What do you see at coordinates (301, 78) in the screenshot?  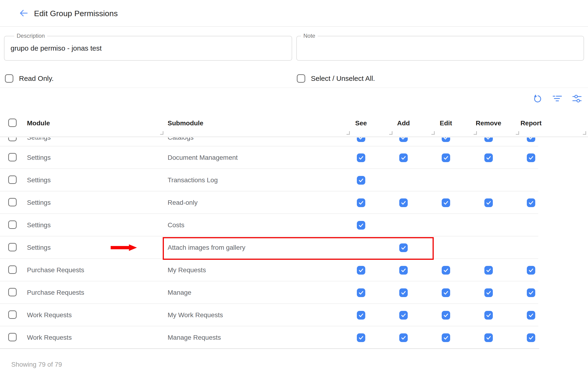 I see `select-unselect-all-checkbox` at bounding box center [301, 78].